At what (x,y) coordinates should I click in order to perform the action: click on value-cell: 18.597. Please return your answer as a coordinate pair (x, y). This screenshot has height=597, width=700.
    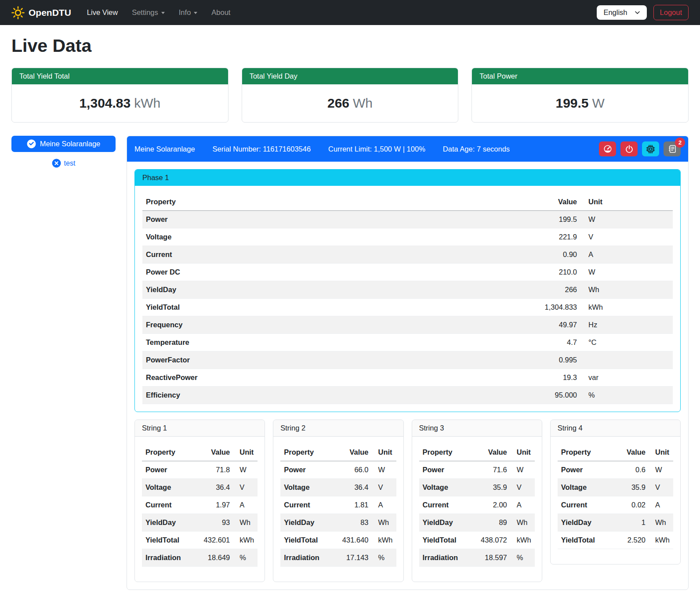
    Looking at the image, I should click on (494, 558).